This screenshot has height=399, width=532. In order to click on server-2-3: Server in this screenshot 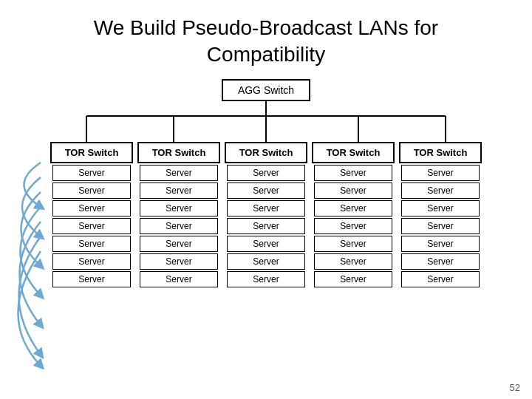, I will do `click(179, 208)`.